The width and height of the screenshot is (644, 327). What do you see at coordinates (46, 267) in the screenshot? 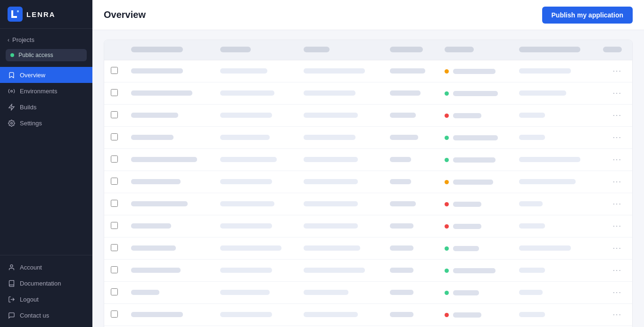
I see `bottom-nav-account: Account` at bounding box center [46, 267].